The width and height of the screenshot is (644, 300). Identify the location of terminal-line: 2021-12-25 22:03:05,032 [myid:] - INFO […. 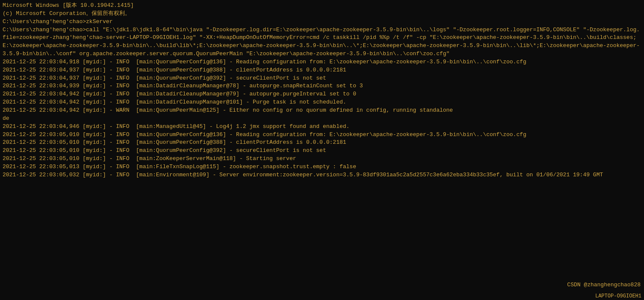
(322, 175).